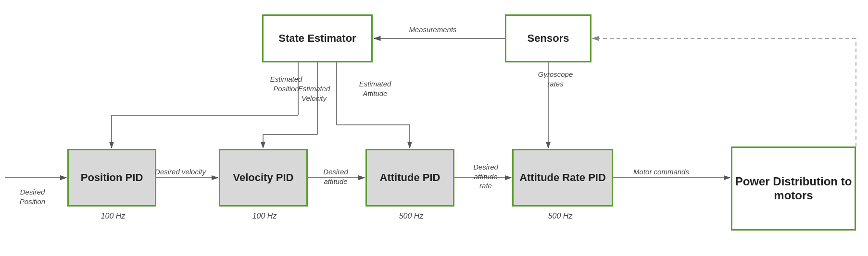 The height and width of the screenshot is (256, 868). What do you see at coordinates (433, 30) in the screenshot?
I see `measurements-label: Measurements` at bounding box center [433, 30].